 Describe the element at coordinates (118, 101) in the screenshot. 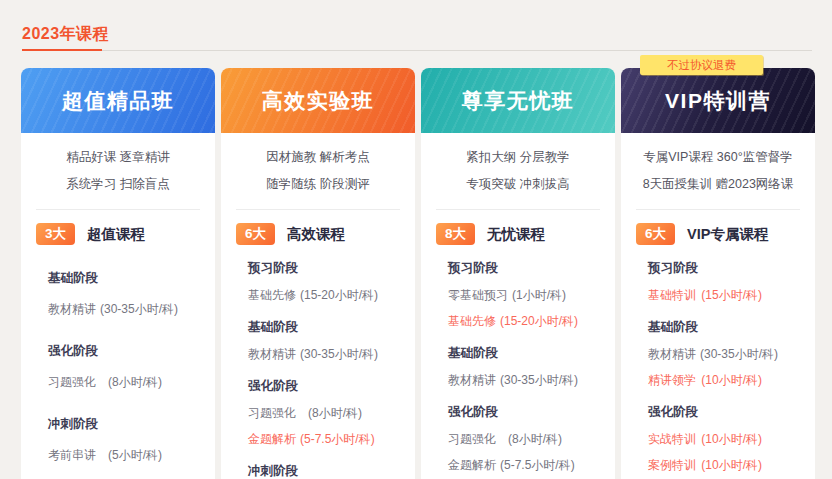

I see `card-title: 超值精品班` at that location.